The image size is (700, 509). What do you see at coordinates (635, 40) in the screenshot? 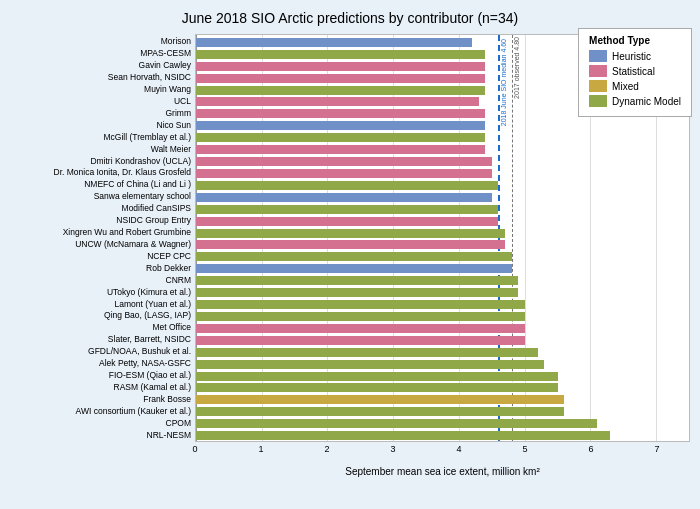
I see `legend-title: Method Type` at bounding box center [635, 40].